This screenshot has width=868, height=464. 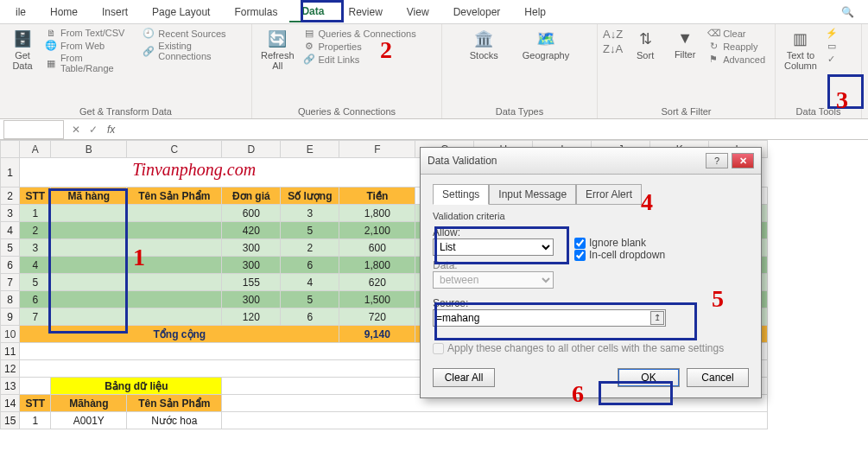 What do you see at coordinates (377, 283) in the screenshot?
I see `cell: 620` at bounding box center [377, 283].